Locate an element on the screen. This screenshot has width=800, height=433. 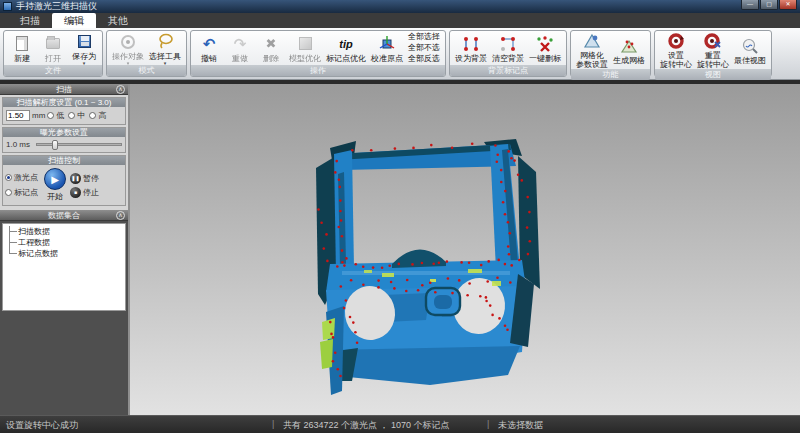
laser-points-label: 激光点 is located at coordinates (26, 178).